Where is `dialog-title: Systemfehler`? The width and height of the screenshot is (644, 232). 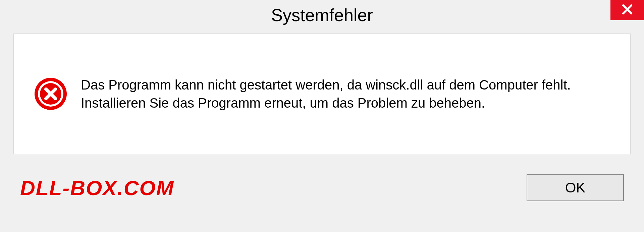
dialog-title: Systemfehler is located at coordinates (322, 15).